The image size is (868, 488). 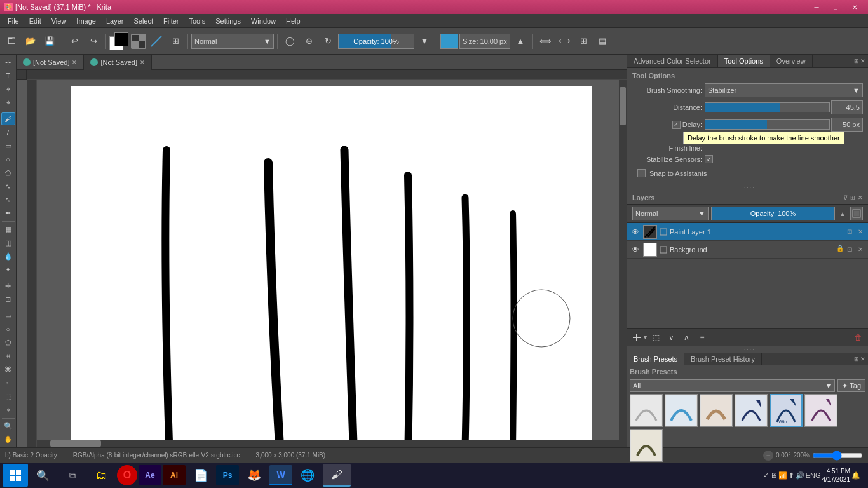 I want to click on tool-eyedropper: 💧, so click(x=8, y=257).